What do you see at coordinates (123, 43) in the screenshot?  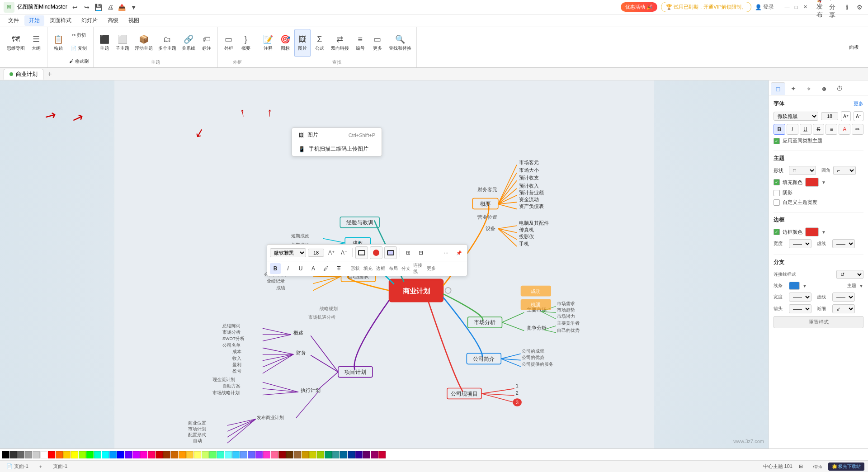 I see `subtopic-button: ⬜ 子主题` at bounding box center [123, 43].